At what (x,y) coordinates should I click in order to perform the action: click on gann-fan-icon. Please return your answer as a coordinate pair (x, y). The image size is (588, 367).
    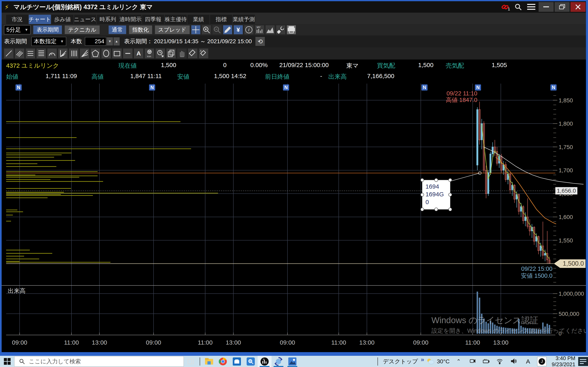
    Looking at the image, I should click on (85, 53).